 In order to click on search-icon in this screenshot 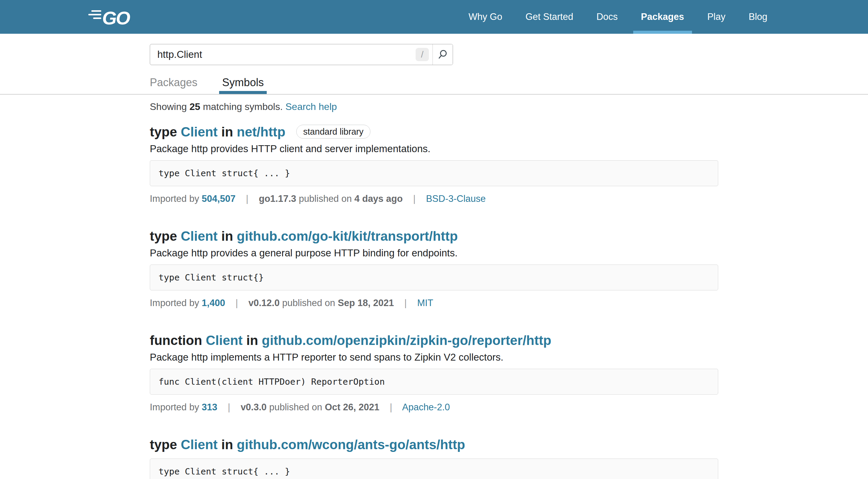, I will do `click(443, 55)`.